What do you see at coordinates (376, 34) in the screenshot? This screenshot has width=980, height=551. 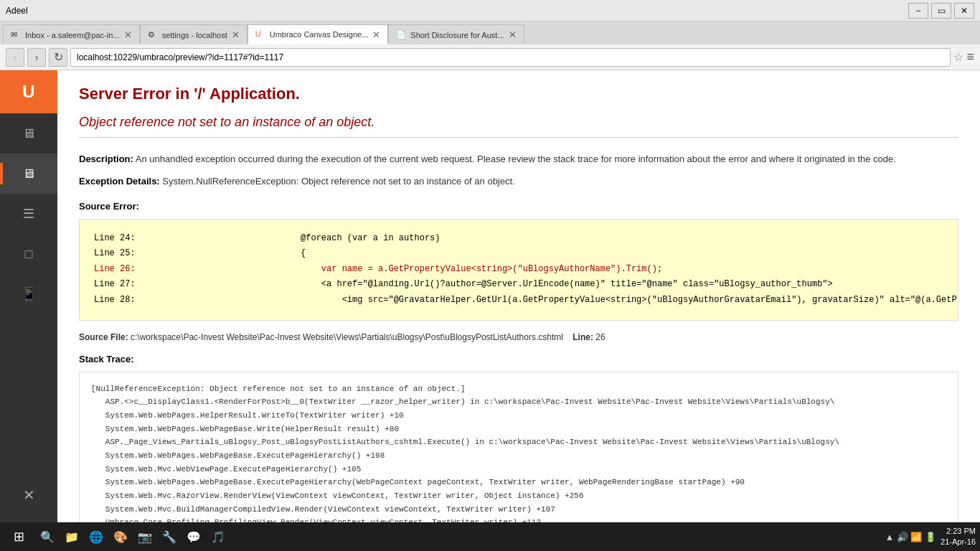 I see `tab-umbraco-close: ✕` at bounding box center [376, 34].